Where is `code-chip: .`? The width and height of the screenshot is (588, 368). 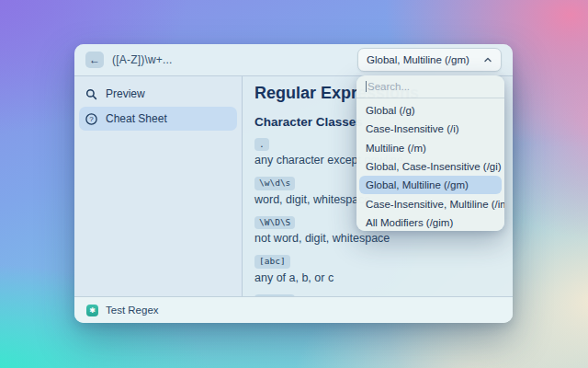
code-chip: . is located at coordinates (262, 144).